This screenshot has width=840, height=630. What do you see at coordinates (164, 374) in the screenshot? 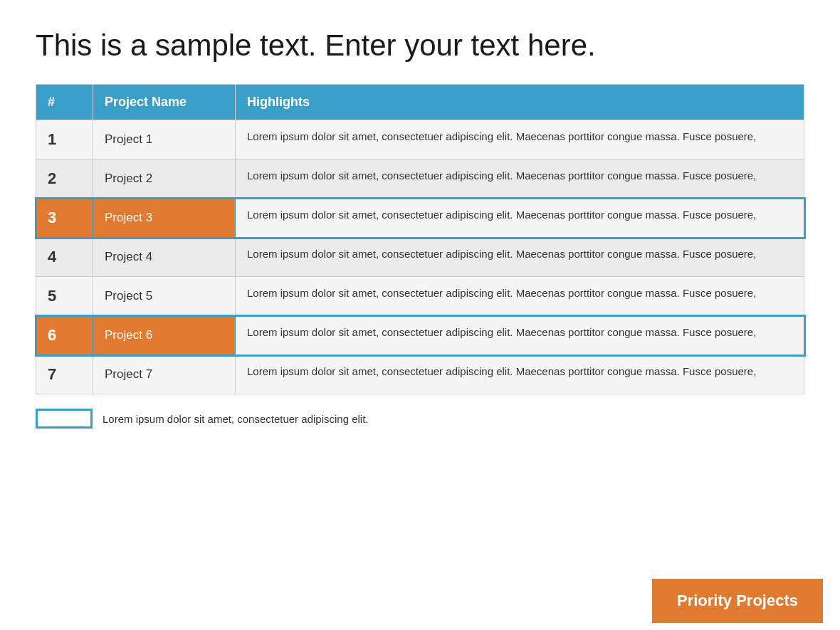
I see `cell-project-name: Project 7` at bounding box center [164, 374].